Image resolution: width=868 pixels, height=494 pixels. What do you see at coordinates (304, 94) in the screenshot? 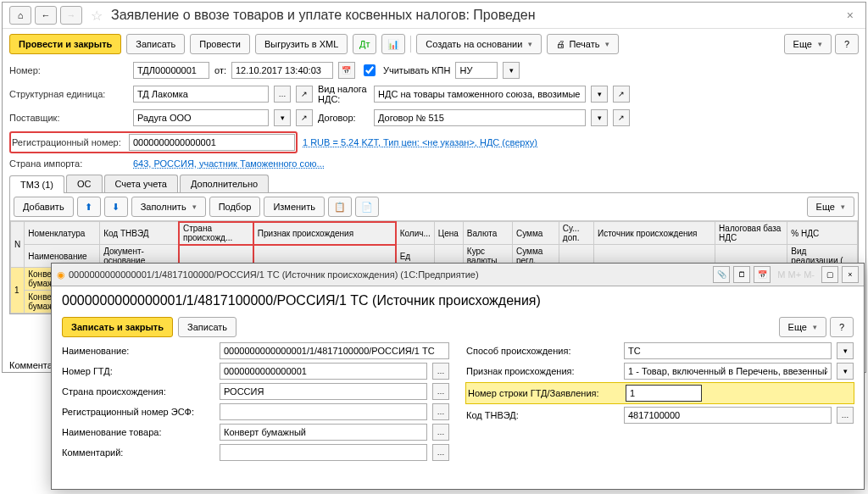
I see `unit-open: ↗` at bounding box center [304, 94].